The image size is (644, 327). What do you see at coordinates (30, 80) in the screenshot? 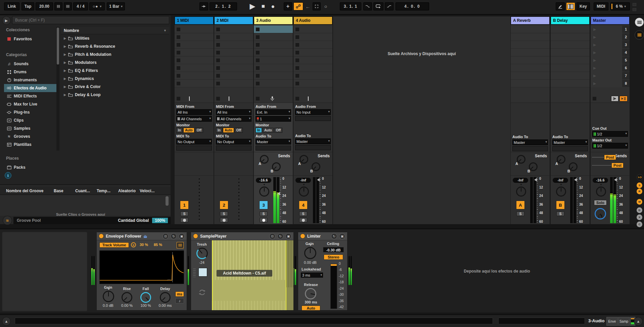
I see `sidebar-item-instruments: Instruments` at bounding box center [30, 80].